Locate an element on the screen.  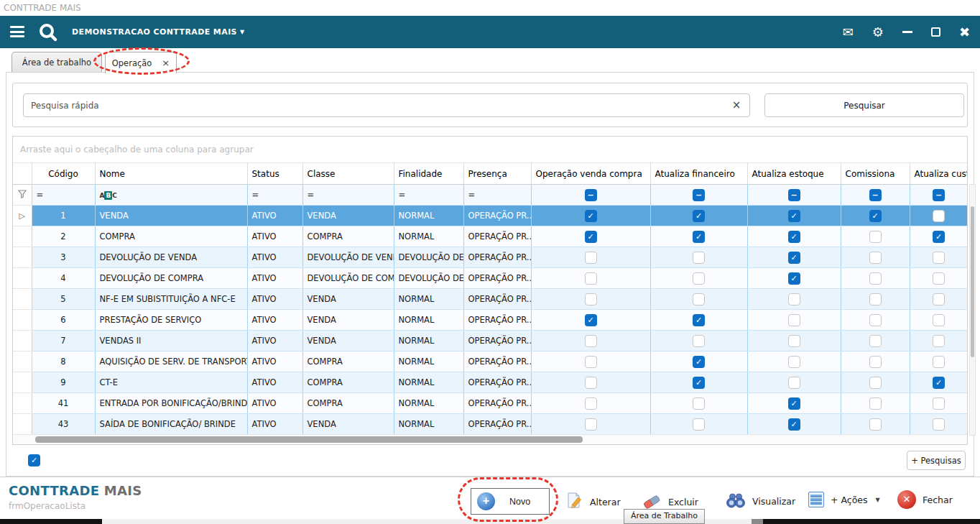
filter-cell: − is located at coordinates (875, 196).